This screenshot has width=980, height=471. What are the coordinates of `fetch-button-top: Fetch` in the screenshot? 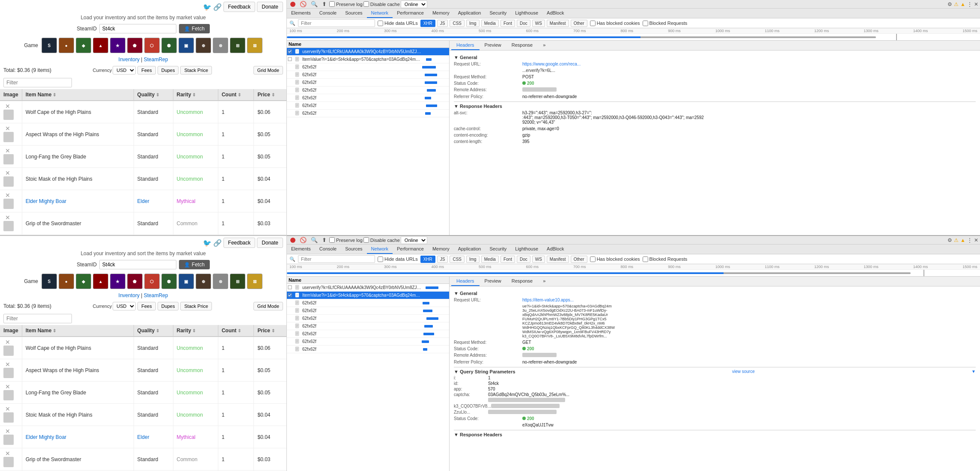 It's located at (194, 29).